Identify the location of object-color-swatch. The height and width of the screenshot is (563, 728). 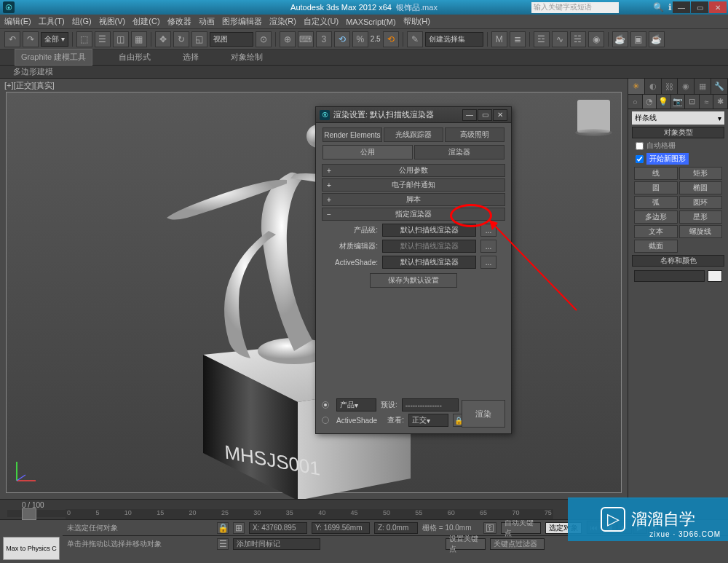
(715, 276).